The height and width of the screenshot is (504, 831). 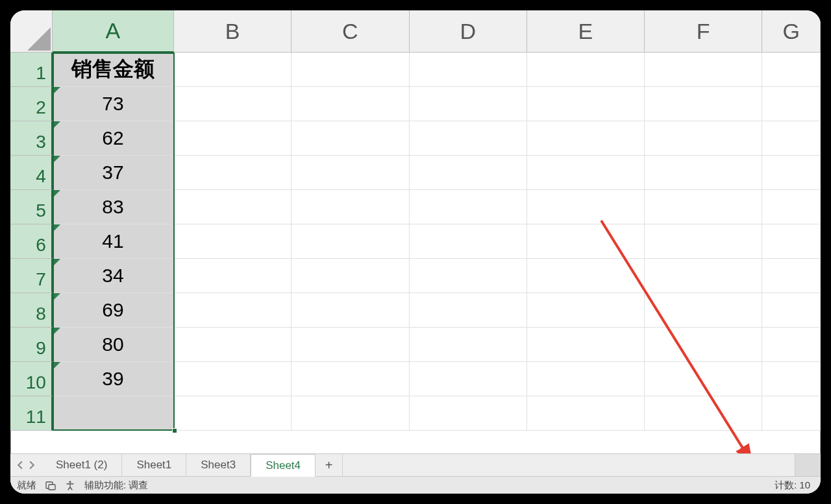 What do you see at coordinates (113, 139) in the screenshot?
I see `cell-A3: 62` at bounding box center [113, 139].